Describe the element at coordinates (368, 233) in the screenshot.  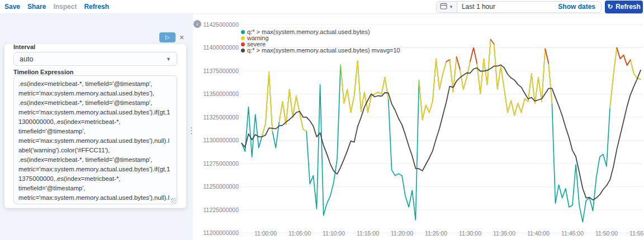
I see `svg-text: 11:15:00` at that location.